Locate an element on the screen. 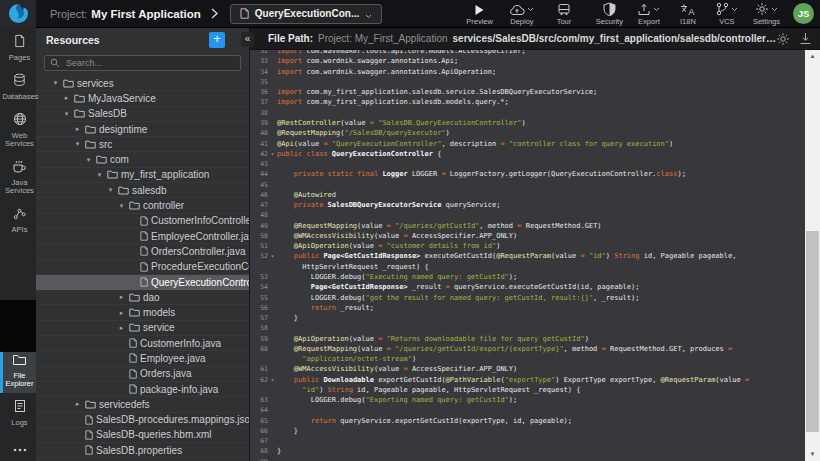 The width and height of the screenshot is (820, 461). code-text: HttpServletRequest _request) { is located at coordinates (541, 267).